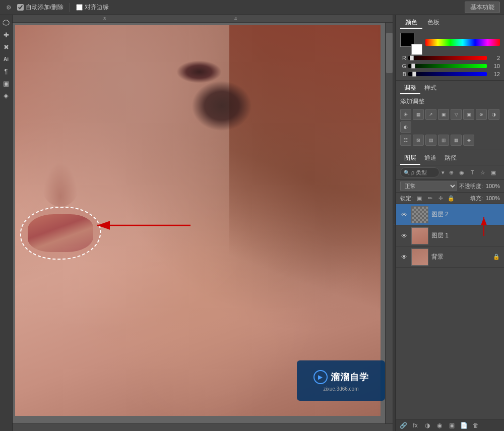 This screenshot has height=431, width=504. Describe the element at coordinates (413, 66) in the screenshot. I see `green-thumb` at that location.